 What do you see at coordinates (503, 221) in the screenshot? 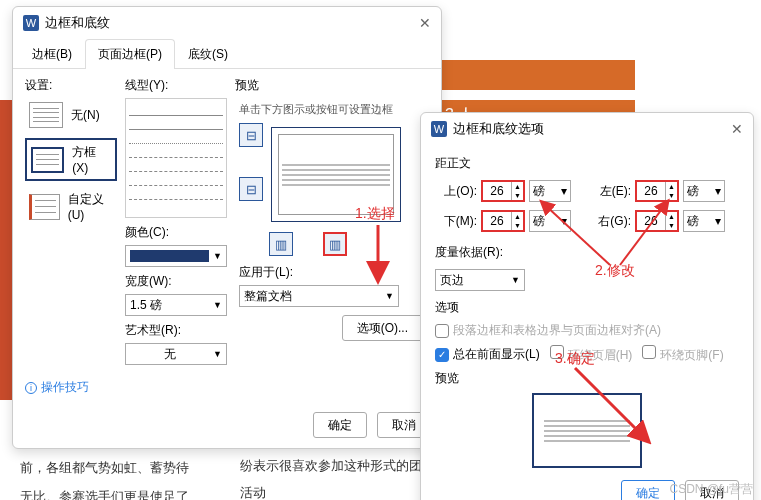
I see `bottom-spin: ▲▼` at bounding box center [503, 221].